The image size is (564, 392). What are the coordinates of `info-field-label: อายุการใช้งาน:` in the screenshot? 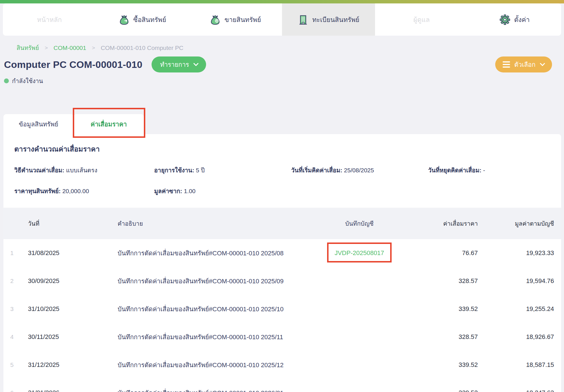 It's located at (175, 170).